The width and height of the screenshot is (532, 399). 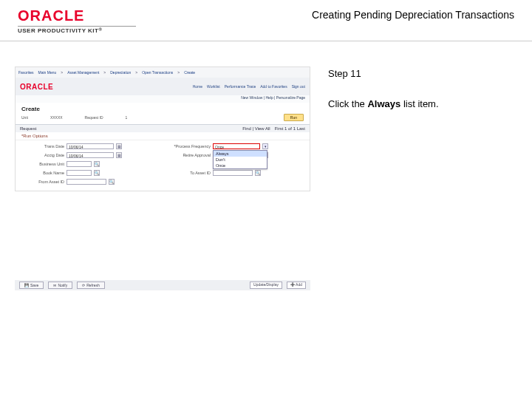 I want to click on form-grid: Trans Date 10/06/14 *Process Frequency O…, so click(x=163, y=166).